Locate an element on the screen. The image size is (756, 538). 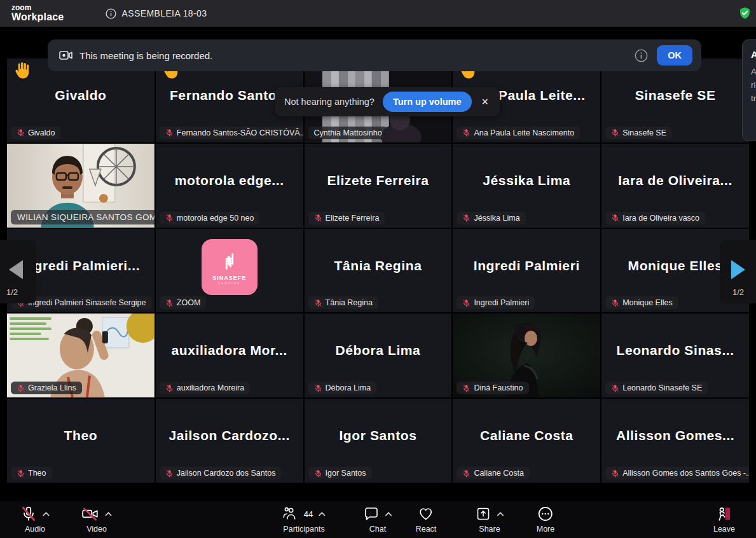
banner-info-icon is located at coordinates (641, 56).